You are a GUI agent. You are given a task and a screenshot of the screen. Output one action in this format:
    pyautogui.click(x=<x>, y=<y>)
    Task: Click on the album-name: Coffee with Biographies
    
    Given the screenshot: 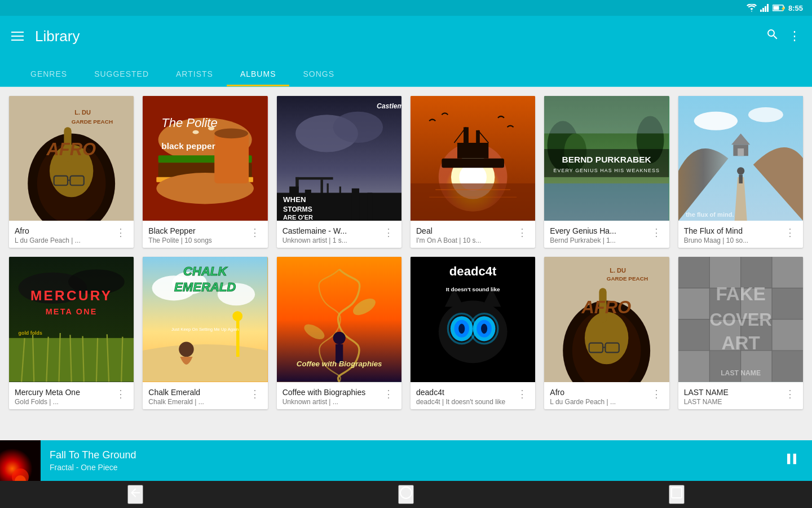 What is the action you would take?
    pyautogui.click(x=332, y=392)
    